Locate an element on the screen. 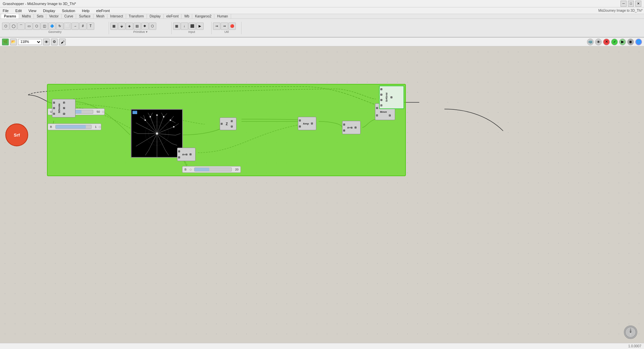  tb-box: ▭ is located at coordinates (29, 26).